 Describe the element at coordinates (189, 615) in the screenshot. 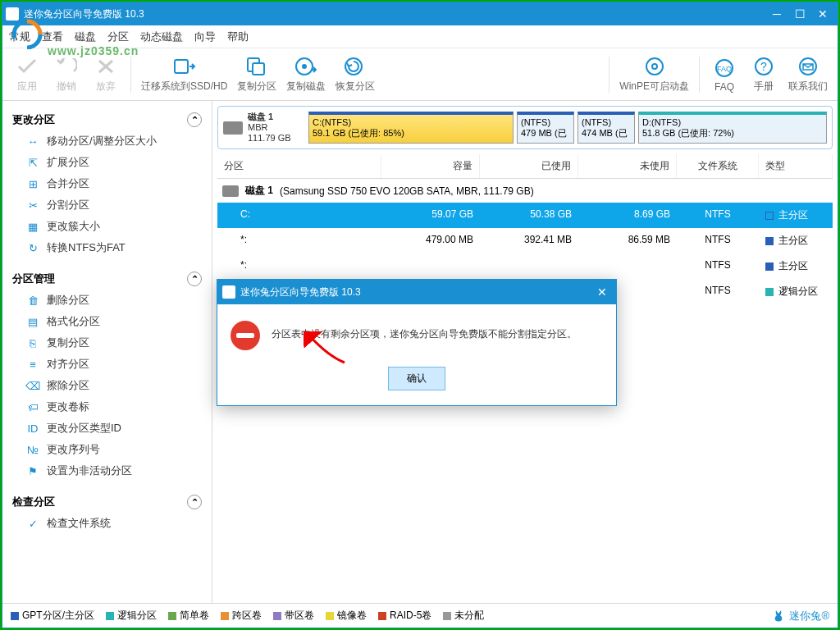

I see `legend-item: 简单卷` at that location.